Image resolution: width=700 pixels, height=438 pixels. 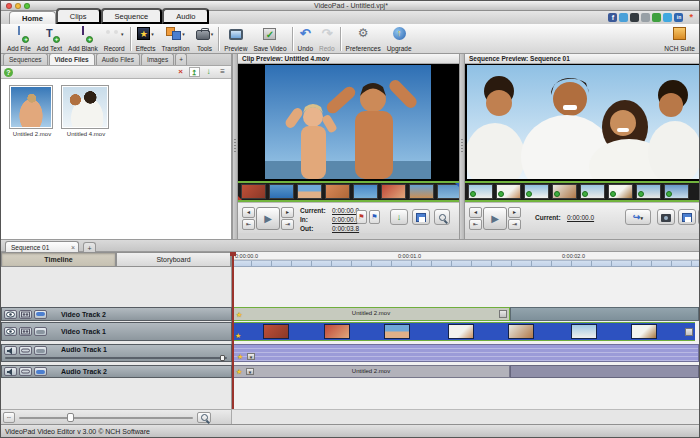 What do you see at coordinates (194, 72) in the screenshot?
I see `export-media-button: ↥` at bounding box center [194, 72].